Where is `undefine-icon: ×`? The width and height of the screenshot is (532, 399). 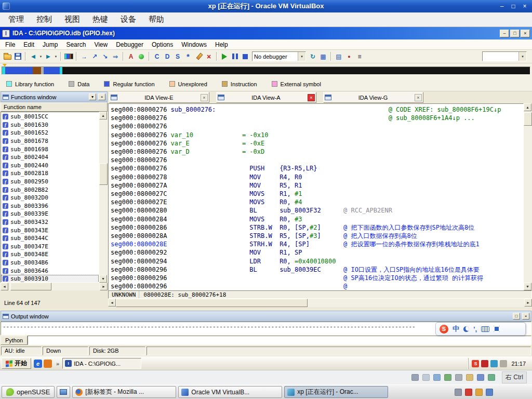
undefine-icon: × is located at coordinates (209, 57).